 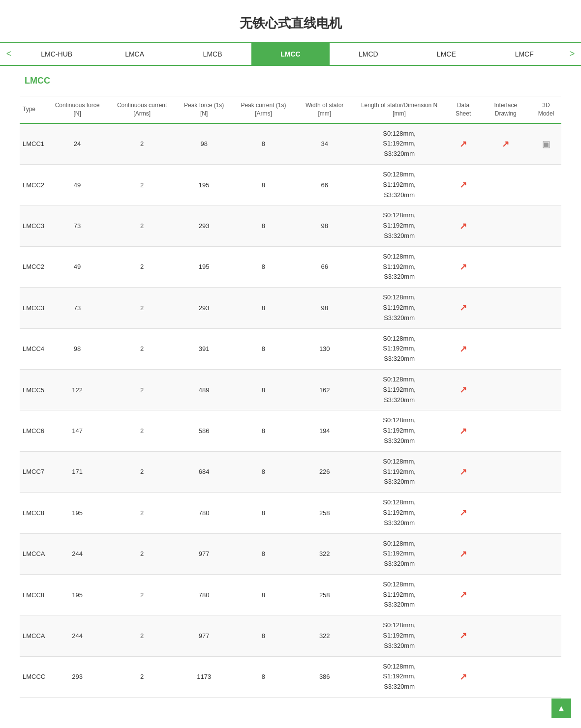 What do you see at coordinates (546, 144) in the screenshot?
I see `3d-model-icon: ▣` at bounding box center [546, 144].